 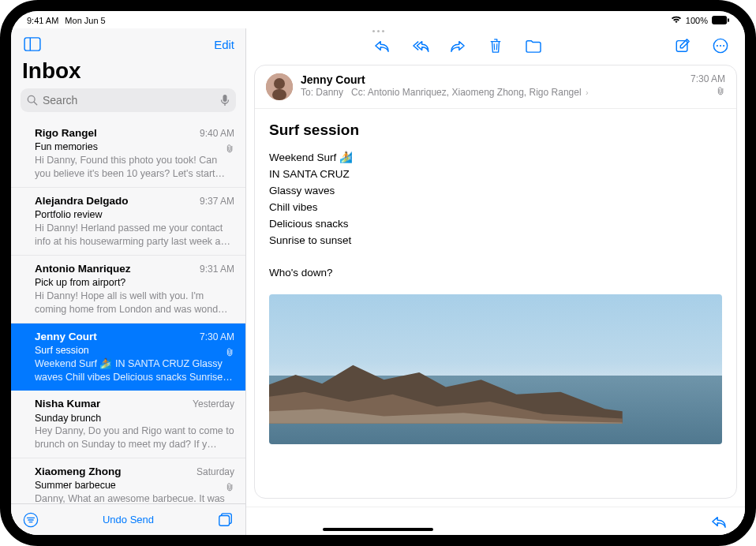 I want to click on message-time: Yesterday, so click(x=213, y=404).